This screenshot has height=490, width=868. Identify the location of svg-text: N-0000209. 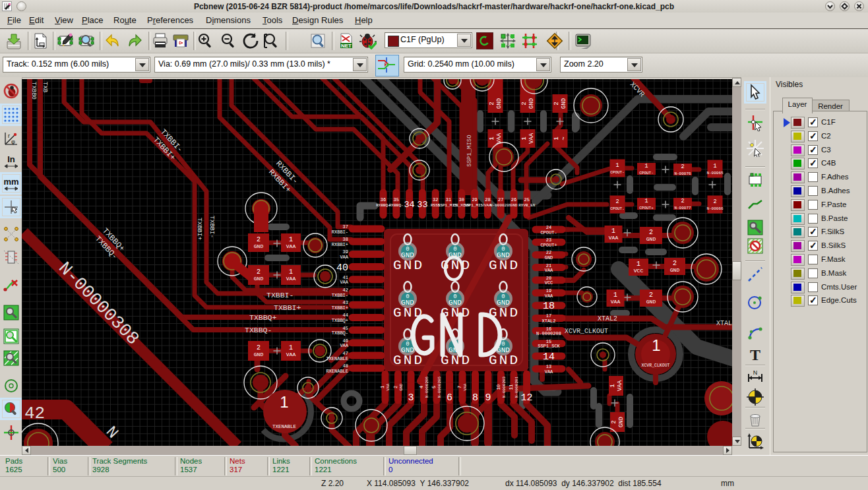
(501, 206).